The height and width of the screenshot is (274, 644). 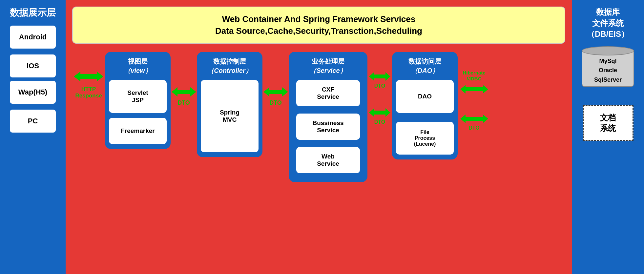 I want to click on dto-top: DTO, so click(x=380, y=79).